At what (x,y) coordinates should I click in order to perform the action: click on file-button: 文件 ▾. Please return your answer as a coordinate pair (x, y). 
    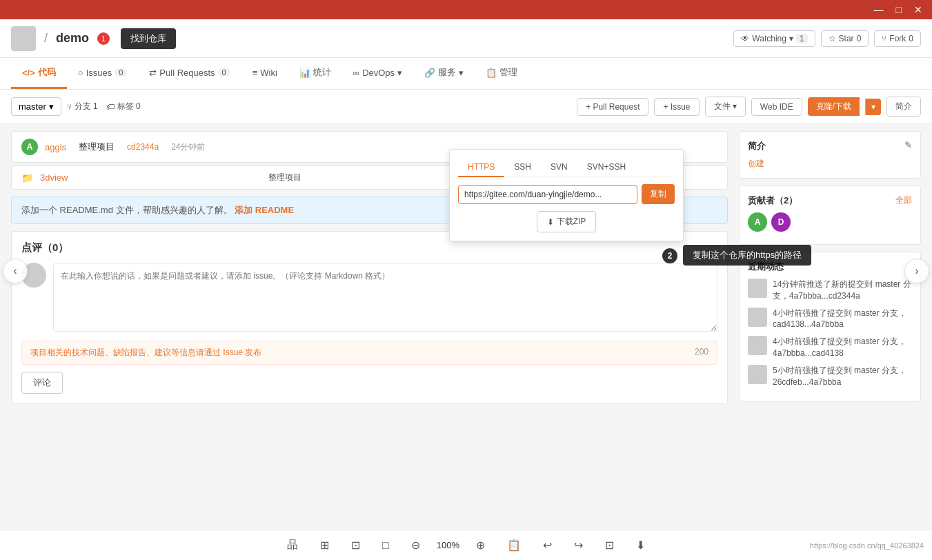
    Looking at the image, I should click on (726, 106).